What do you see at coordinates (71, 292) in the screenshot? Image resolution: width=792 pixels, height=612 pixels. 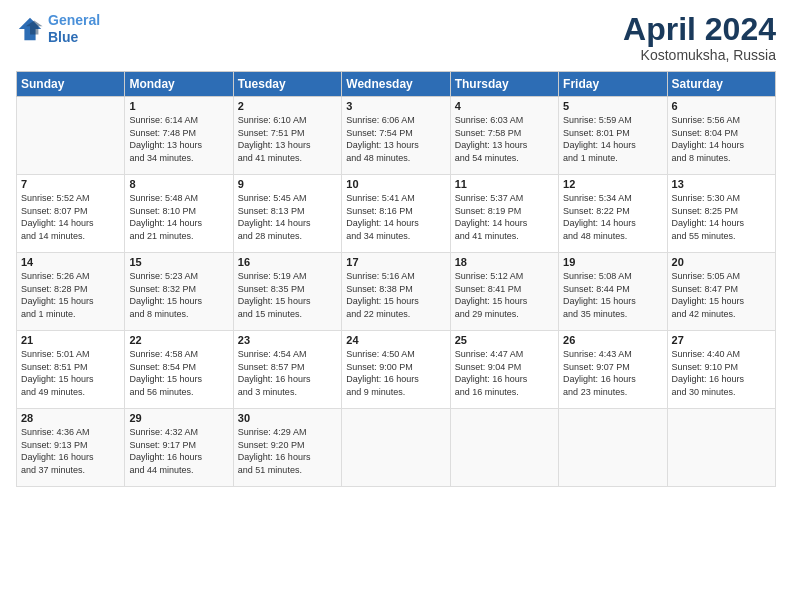 I see `calendar-cell: 14Sunrise: 5:26 AM Sunset: 8:28 PM Dayli…` at bounding box center [71, 292].